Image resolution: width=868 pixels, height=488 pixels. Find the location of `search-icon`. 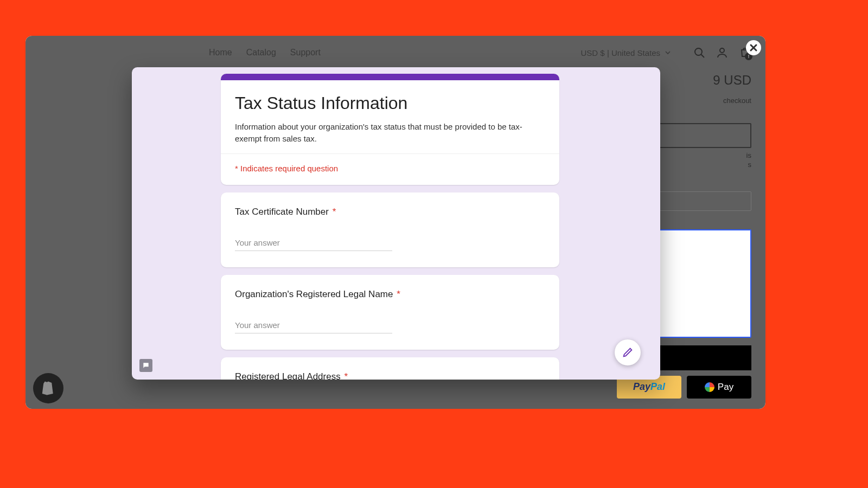

search-icon is located at coordinates (699, 53).